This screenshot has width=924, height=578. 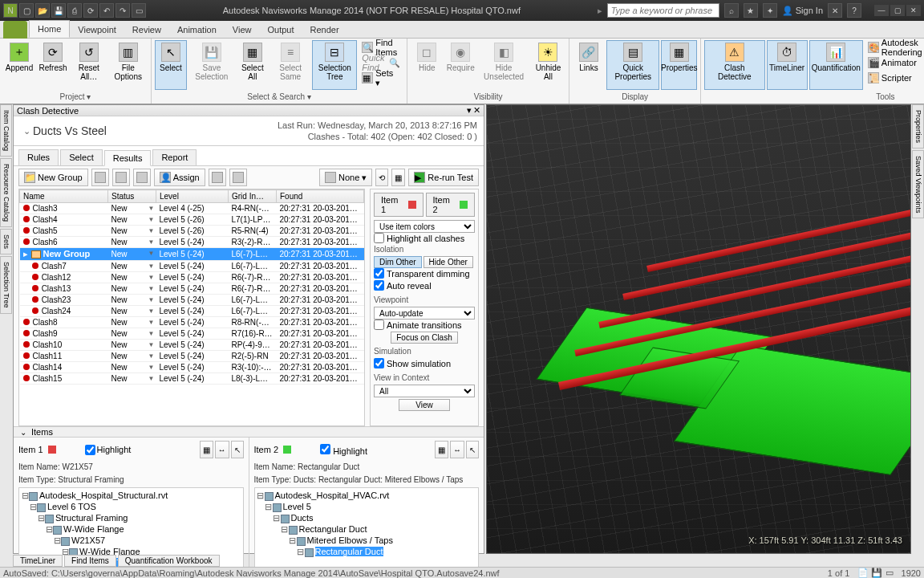 I want to click on animator-button: 🎬Animator, so click(x=894, y=63).